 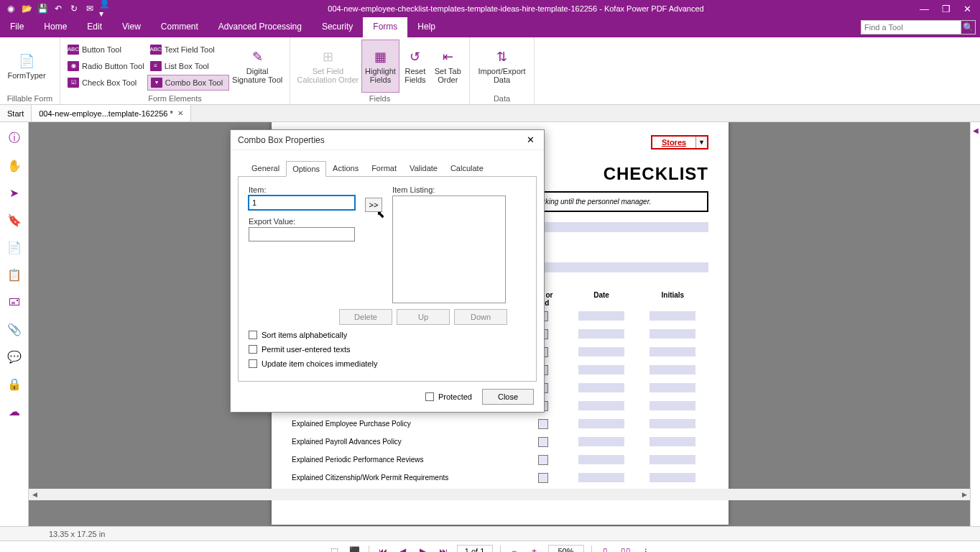 What do you see at coordinates (387, 140) in the screenshot?
I see `dialog-titlebar: Combo Box Properties ✕` at bounding box center [387, 140].